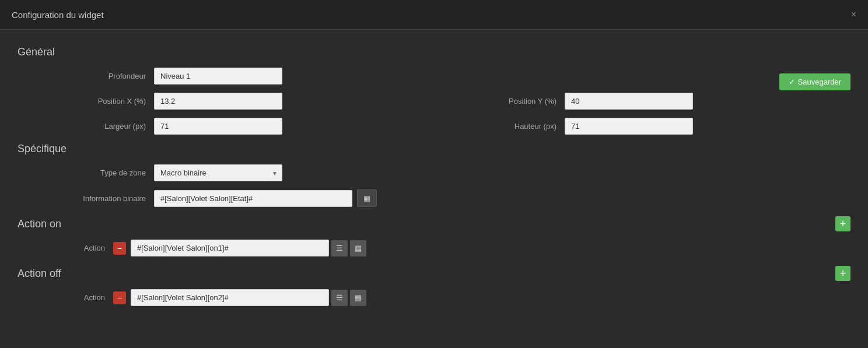 This screenshot has width=868, height=348. Describe the element at coordinates (434, 52) in the screenshot. I see `section-general-title: Général` at that location.